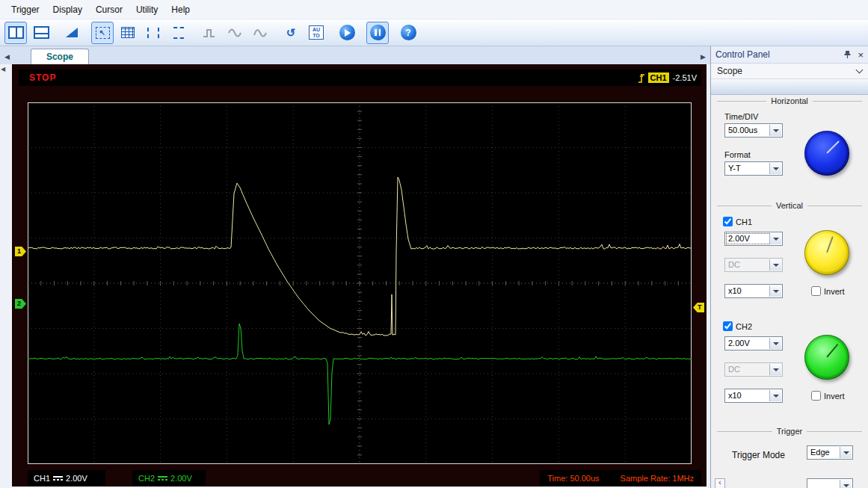  I want to click on ch1-position-marker: 1, so click(21, 251).